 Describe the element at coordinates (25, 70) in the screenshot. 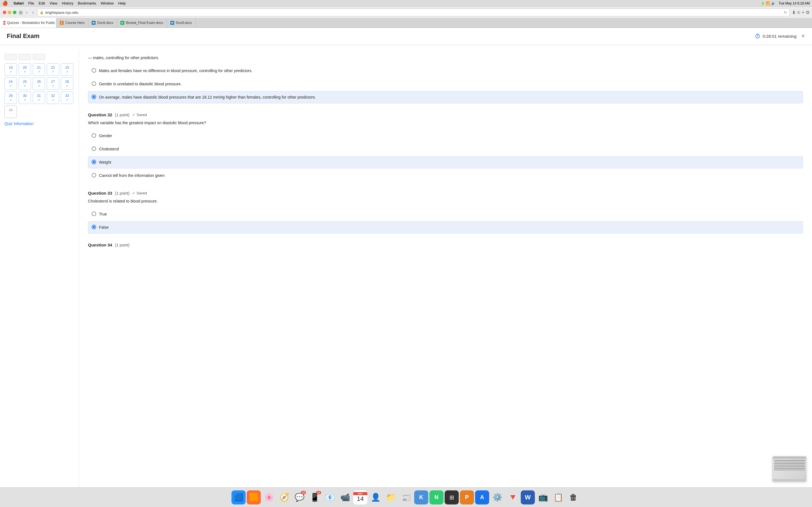

I see `question-nav-20: 20 ✓` at that location.